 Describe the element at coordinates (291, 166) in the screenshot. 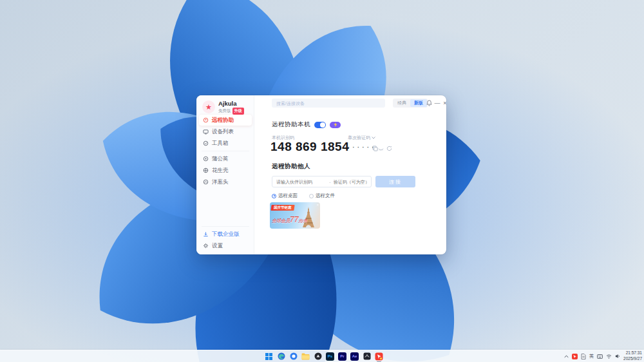

I see `assist-others-title: 远程协助他人` at that location.